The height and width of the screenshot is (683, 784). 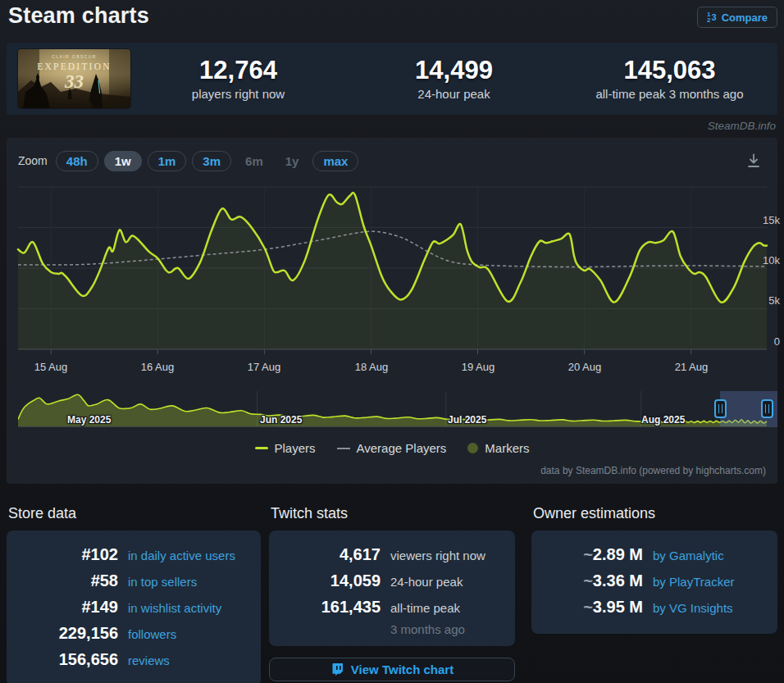 I want to click on twitch-24h-peak-label: 24-hour peak, so click(x=426, y=582).